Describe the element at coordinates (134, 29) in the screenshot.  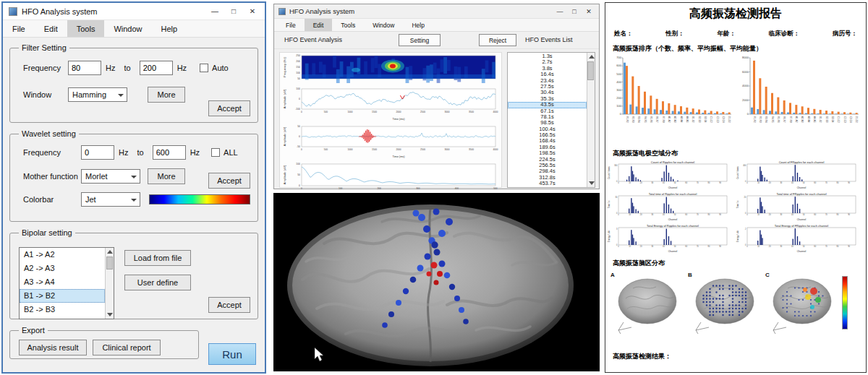
I see `settings-menubar: FileEditToolsWindowHelp` at that location.